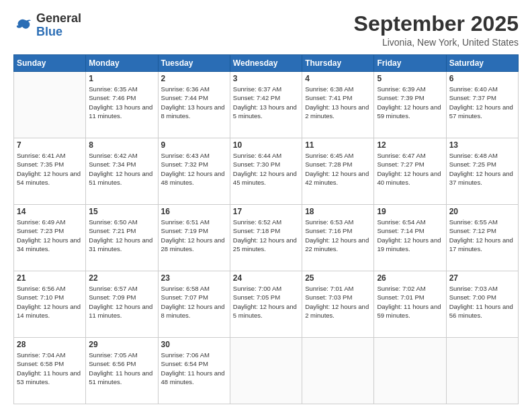 This screenshot has width=532, height=411. Describe the element at coordinates (50, 302) in the screenshot. I see `day-info: Sunrise: 6:56 AMSunset: 7:10 PMDaylight:…` at that location.